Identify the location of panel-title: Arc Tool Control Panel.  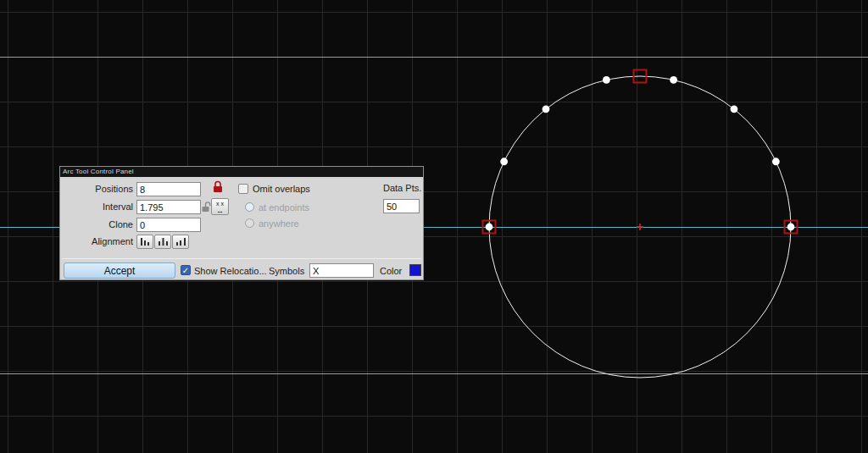
(98, 171).